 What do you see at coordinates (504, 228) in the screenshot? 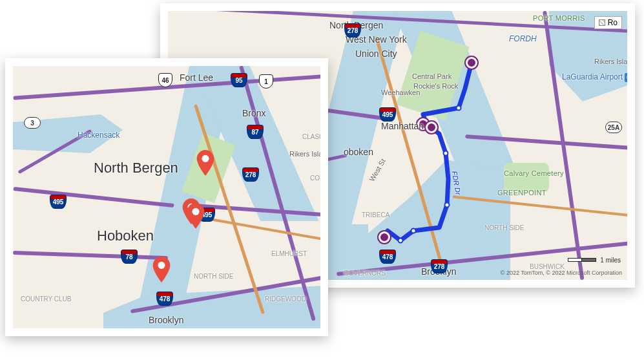
I see `label-north-side: NORTH SIDE` at bounding box center [504, 228].